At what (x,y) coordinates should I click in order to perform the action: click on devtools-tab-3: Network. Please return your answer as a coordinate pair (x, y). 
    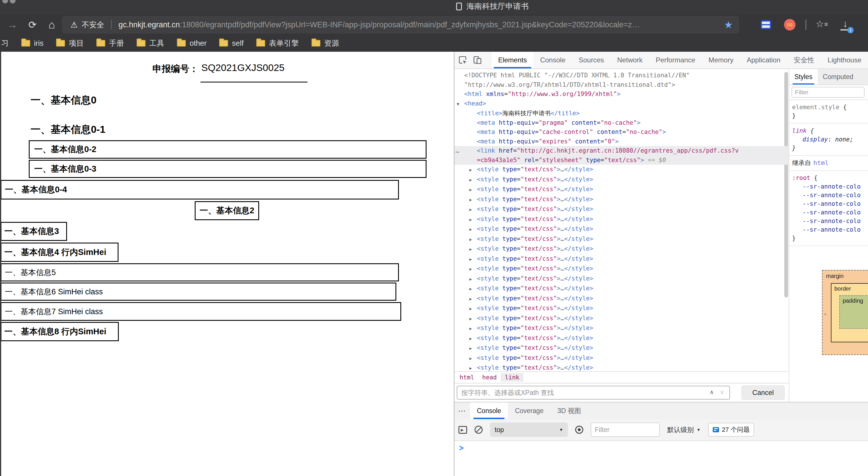
    Looking at the image, I should click on (630, 60).